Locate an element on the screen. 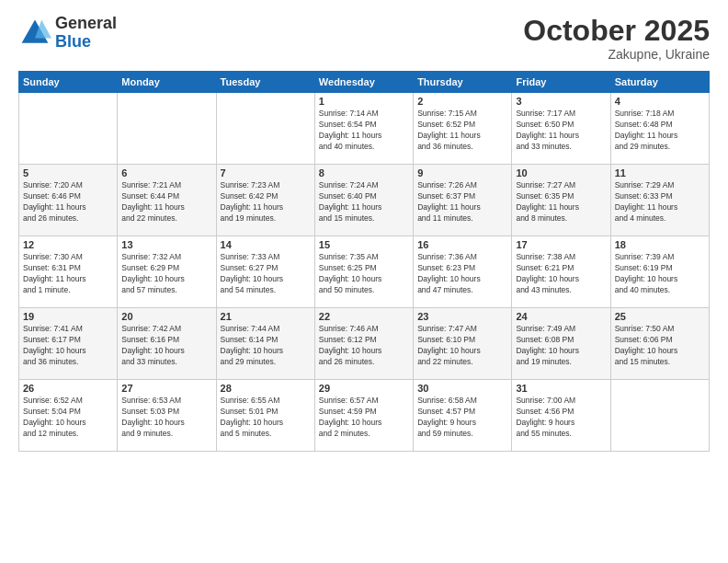 The width and height of the screenshot is (728, 563). week-row-5: 26Sunrise: 6:52 AM Sunset: 5:04 PM Dayli… is located at coordinates (364, 416).